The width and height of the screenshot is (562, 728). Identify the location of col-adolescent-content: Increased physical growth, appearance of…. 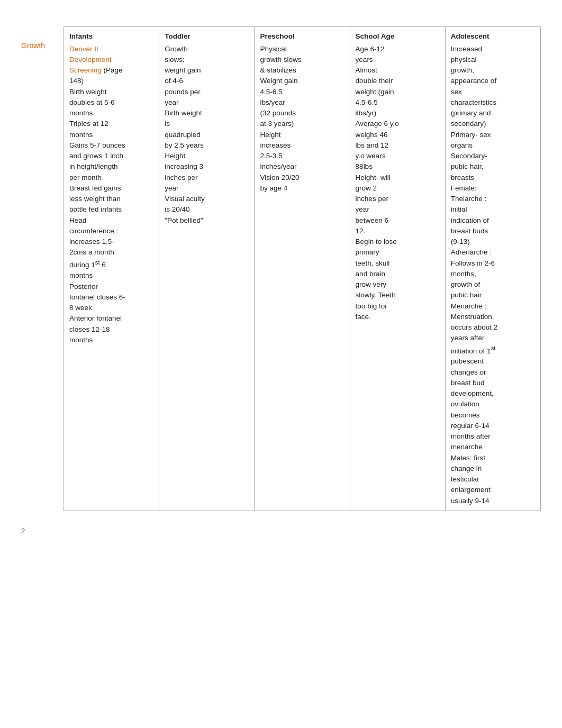
(493, 275).